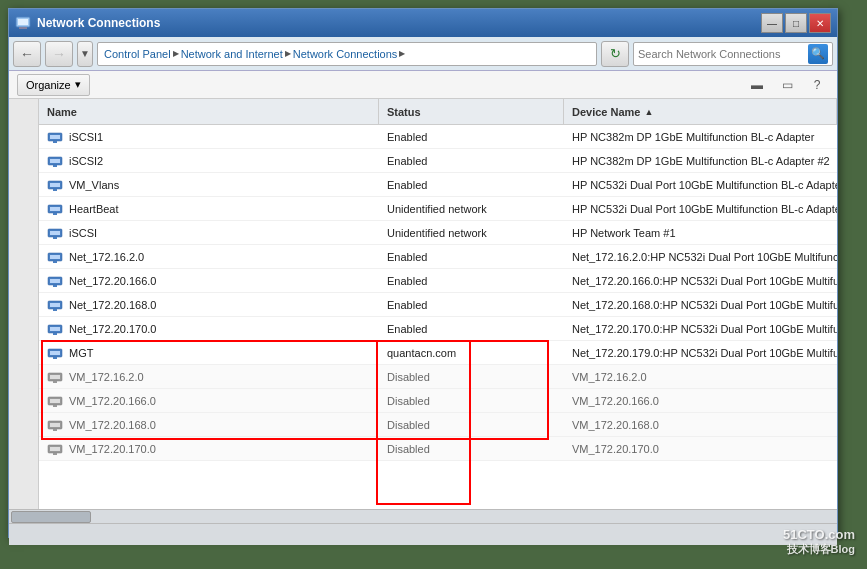 The height and width of the screenshot is (569, 867). What do you see at coordinates (438, 209) in the screenshot?
I see `table-row: HeartBeatUnidentified networkHP NC532i D…` at bounding box center [438, 209].